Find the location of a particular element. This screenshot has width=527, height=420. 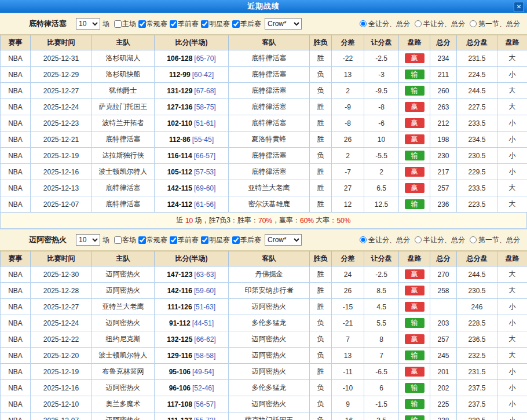

half-score: [49-54] is located at coordinates (203, 372).